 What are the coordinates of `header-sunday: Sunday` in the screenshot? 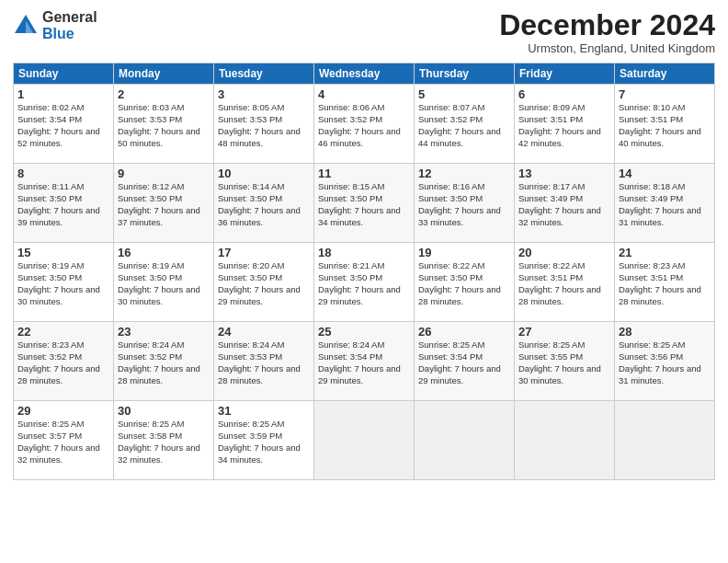 It's located at (64, 74).